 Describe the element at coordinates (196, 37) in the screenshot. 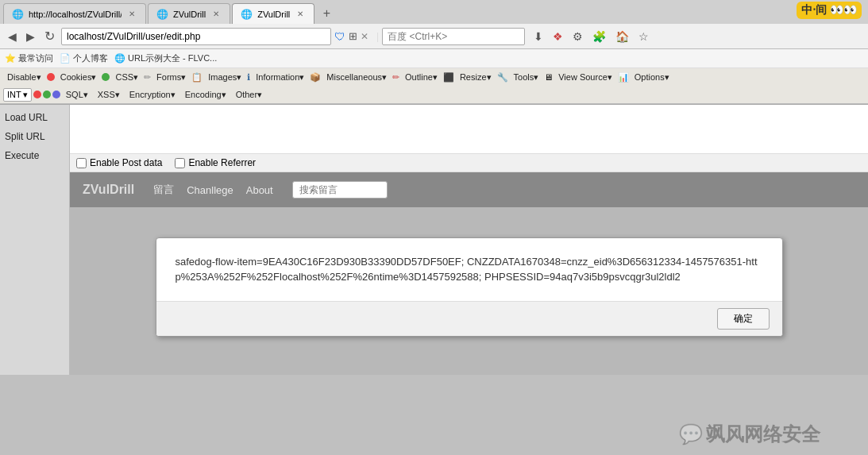

I see `address-input` at that location.